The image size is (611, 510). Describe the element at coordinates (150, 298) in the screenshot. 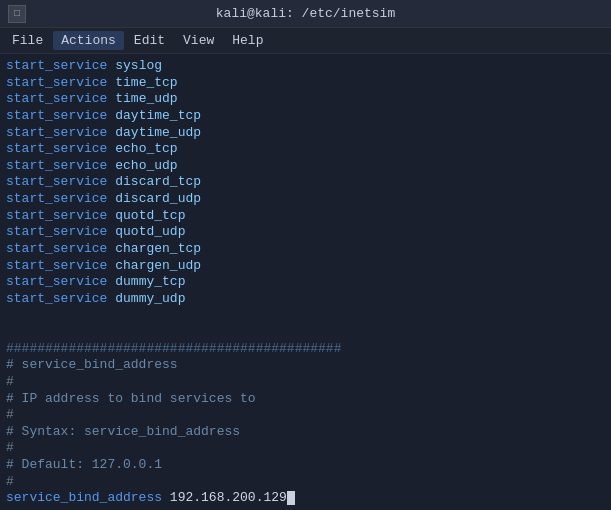

I see `cmd-arg: dummy_udp` at that location.